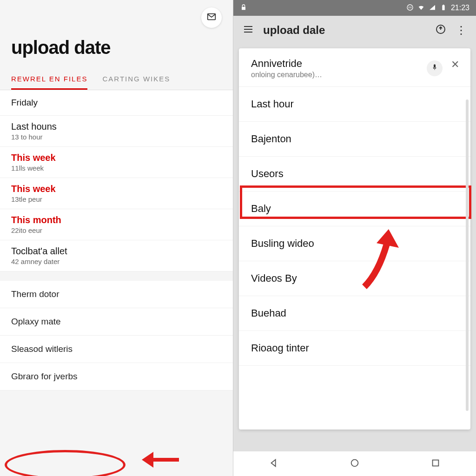 The image size is (476, 476). I want to click on filter-item: This week 11lls week, so click(116, 163).